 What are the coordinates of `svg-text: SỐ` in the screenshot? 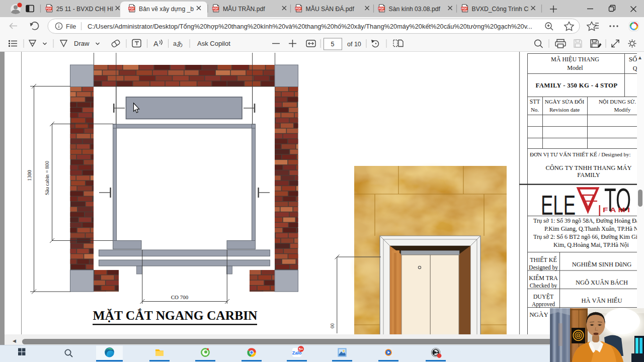 It's located at (633, 59).